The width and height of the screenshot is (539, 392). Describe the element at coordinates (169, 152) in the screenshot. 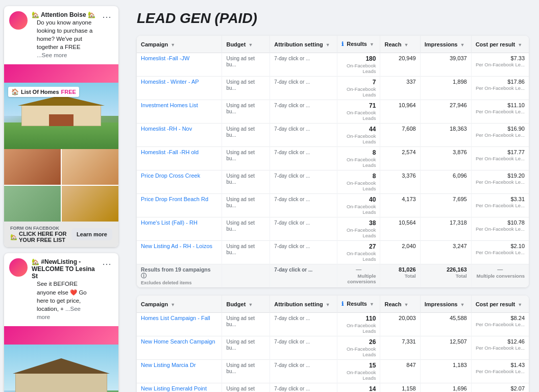

I see `campaign-link: Homeslist -Fall -RH old` at that location.